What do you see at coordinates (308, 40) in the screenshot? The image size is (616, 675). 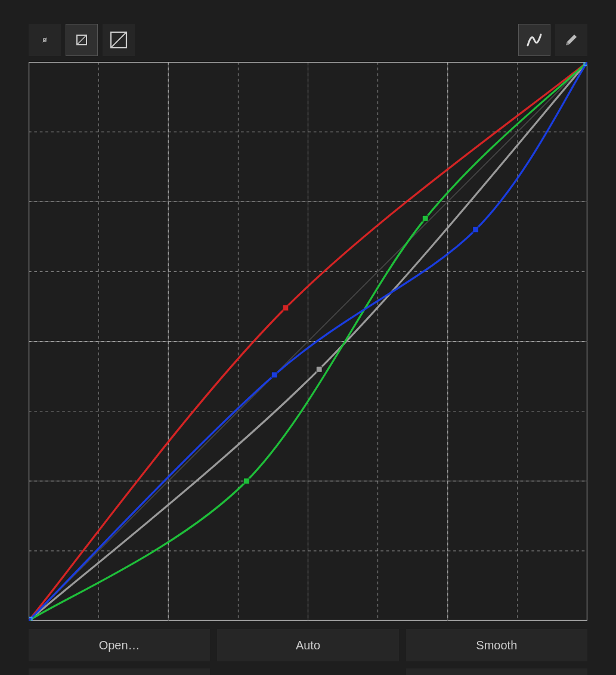 I see `curves-toolbar` at bounding box center [308, 40].